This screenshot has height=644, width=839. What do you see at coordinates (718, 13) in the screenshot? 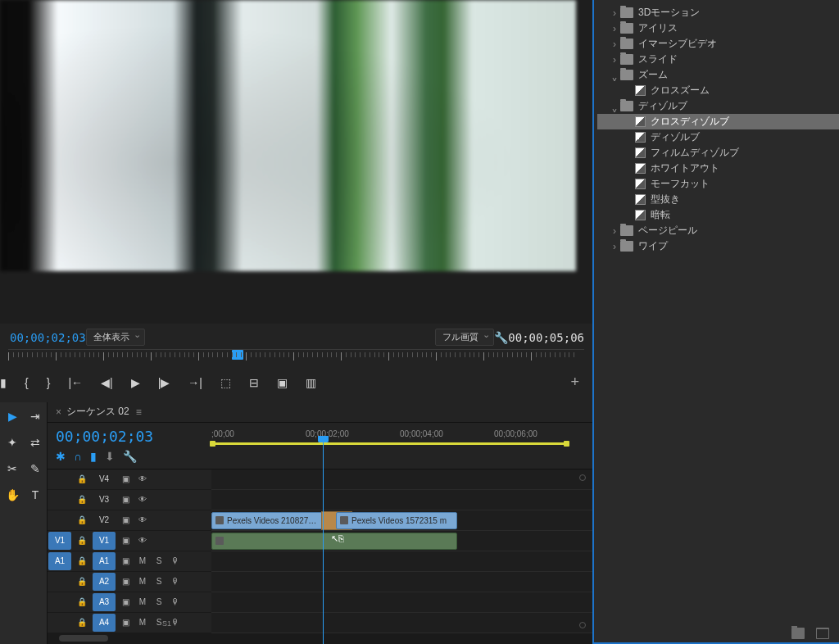
I see `effects-folder: 3Dモーション` at bounding box center [718, 13].